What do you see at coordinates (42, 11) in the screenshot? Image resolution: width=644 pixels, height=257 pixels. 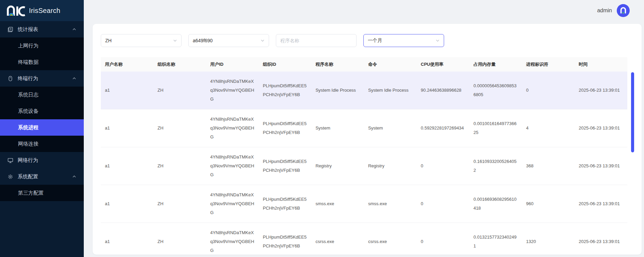 I see `brand-header: IrisSearch` at bounding box center [42, 11].